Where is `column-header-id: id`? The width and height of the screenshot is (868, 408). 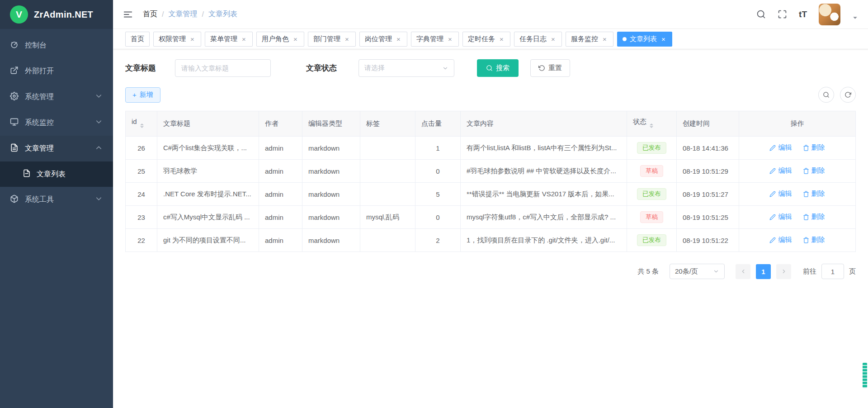 column-header-id: id is located at coordinates (142, 124).